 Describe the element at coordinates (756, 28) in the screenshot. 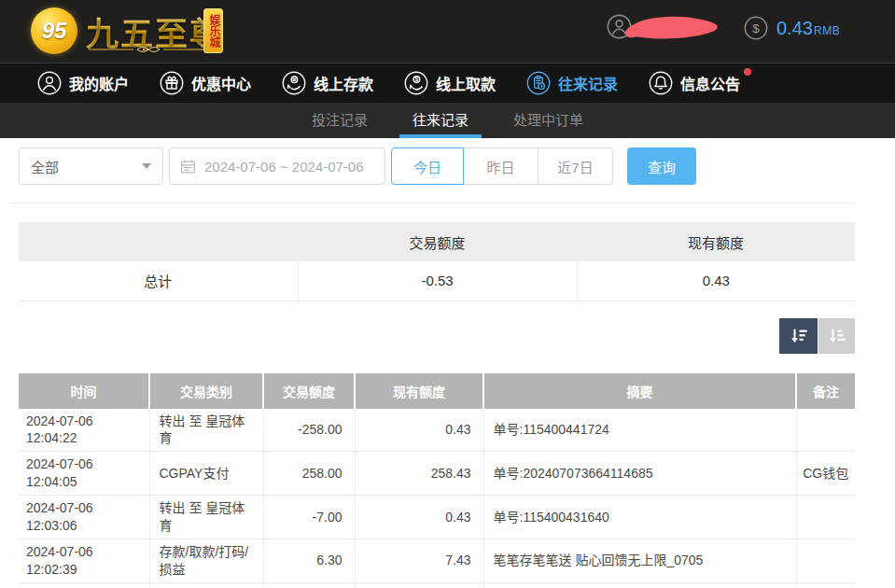

I see `dollar-coin-icon: $` at that location.